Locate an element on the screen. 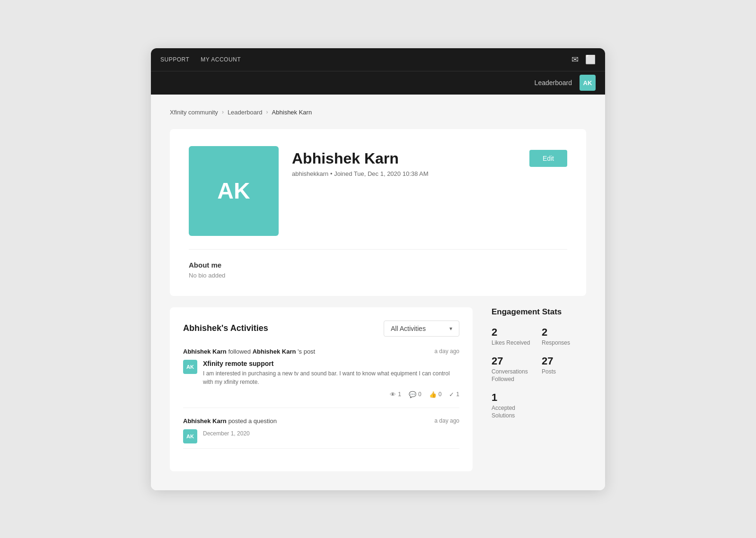  profile-info: Abhishek Karn abhishekkarn • Joined Tue,… is located at coordinates (360, 170).